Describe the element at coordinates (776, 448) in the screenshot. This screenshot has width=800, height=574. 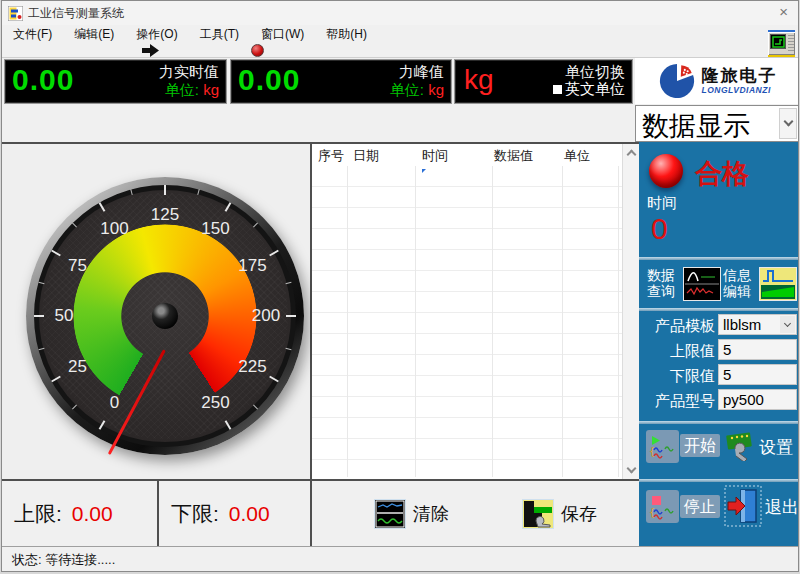
I see `settings-button: 设置` at that location.